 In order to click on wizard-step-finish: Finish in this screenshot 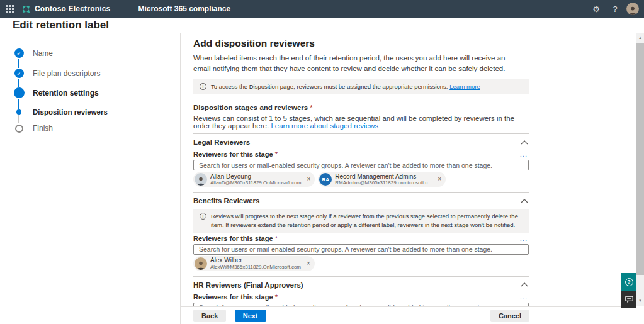, I will do `click(33, 128)`.